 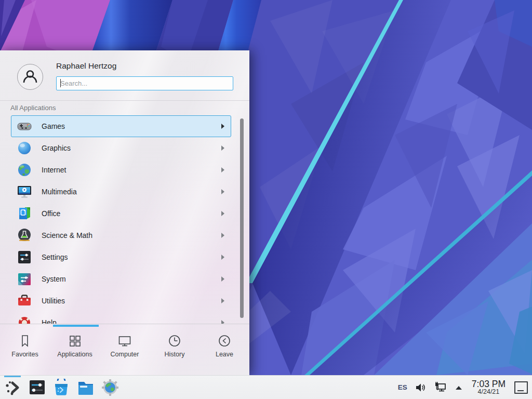 What do you see at coordinates (86, 66) in the screenshot?
I see `user-name: Raphael Hertzog` at bounding box center [86, 66].